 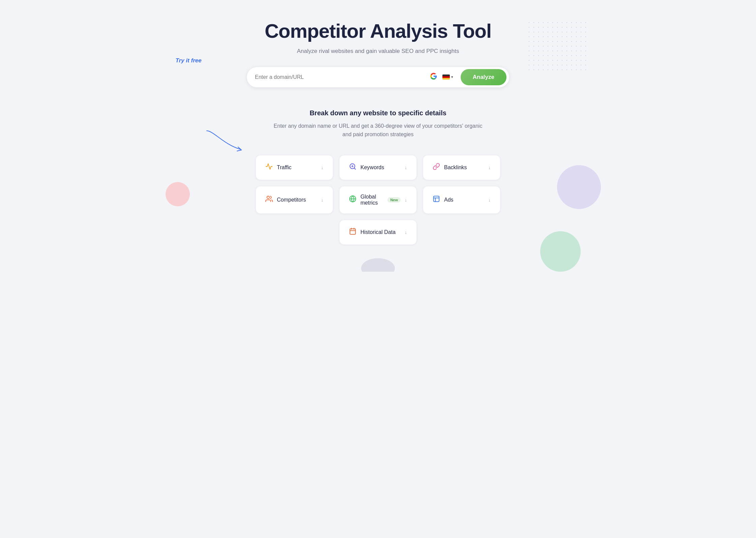 I want to click on historical-data-icon, so click(x=353, y=232).